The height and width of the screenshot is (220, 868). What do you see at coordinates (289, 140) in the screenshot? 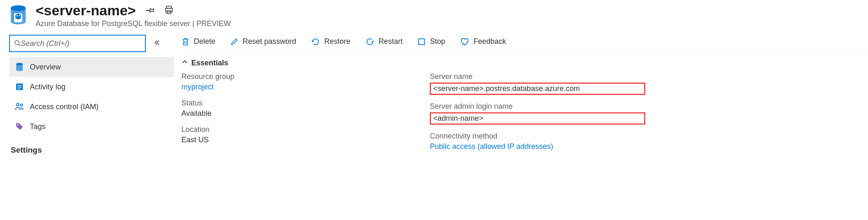
I see `kv-value: East US` at bounding box center [289, 140].